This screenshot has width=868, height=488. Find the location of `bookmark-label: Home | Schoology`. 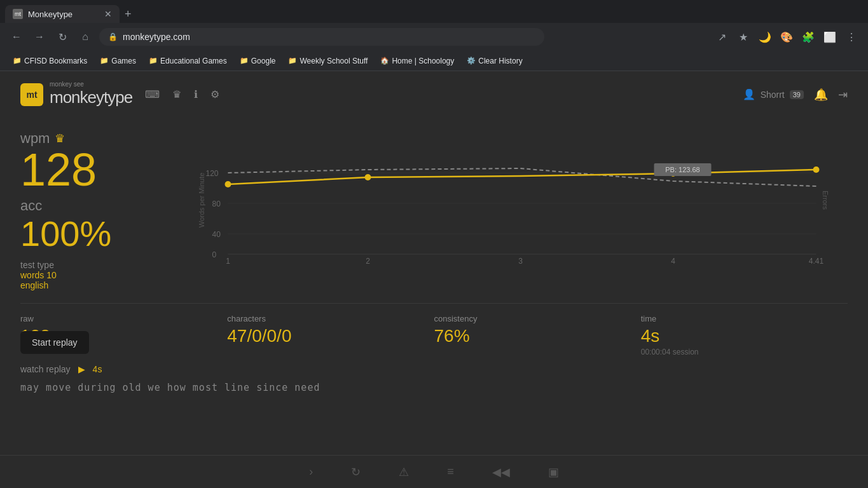

bookmark-label: Home | Schoology is located at coordinates (423, 61).